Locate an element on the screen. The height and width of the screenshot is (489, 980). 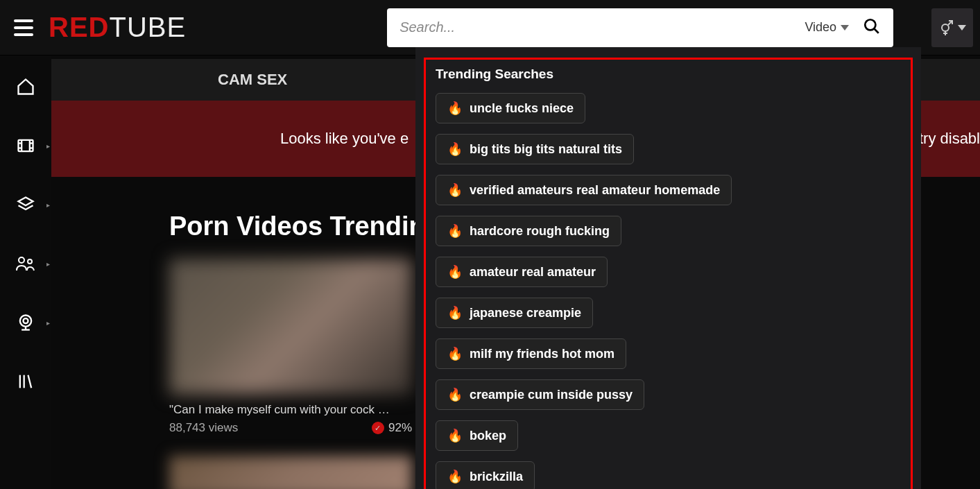
trending-item: 🔥bokep is located at coordinates (477, 436).